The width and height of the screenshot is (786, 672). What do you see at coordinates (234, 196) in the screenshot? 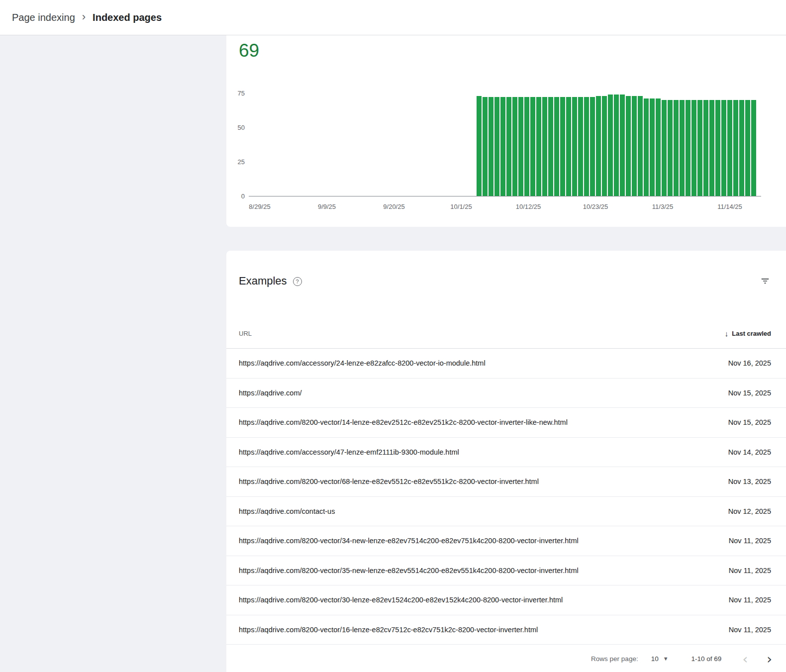
I see `y-axis-label: 0` at bounding box center [234, 196].